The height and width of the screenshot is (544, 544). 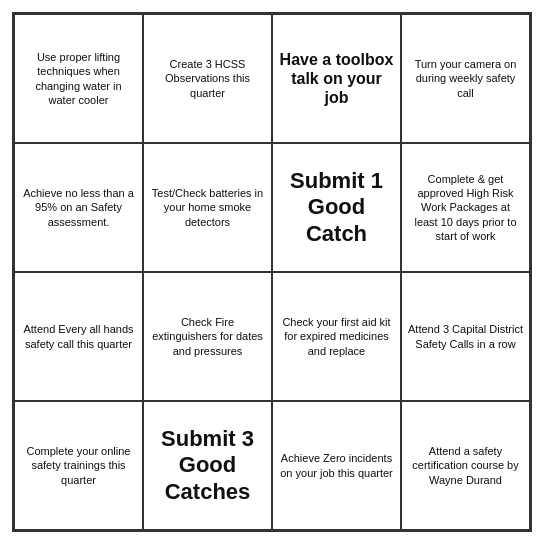 I want to click on bingo-cell-r1c1: Test/Check batteries in your home smoke …, so click(x=208, y=208).